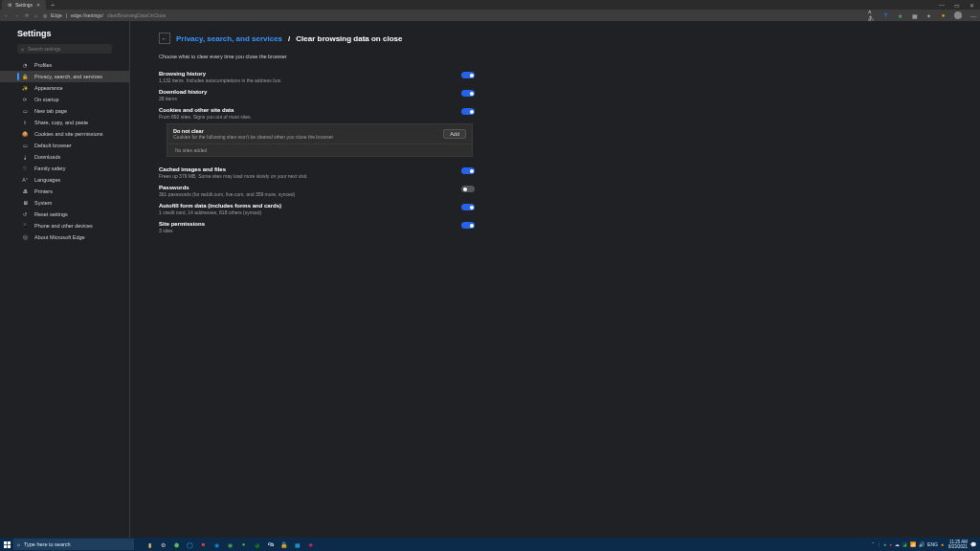  What do you see at coordinates (942, 6) in the screenshot?
I see `window-minimize-icon: ―` at bounding box center [942, 6].